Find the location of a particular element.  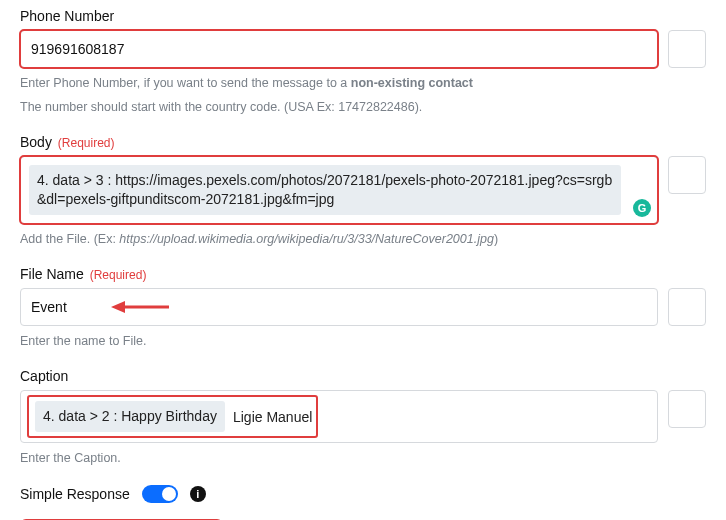

caption-extra-text: Ligie Manuel is located at coordinates (272, 417).